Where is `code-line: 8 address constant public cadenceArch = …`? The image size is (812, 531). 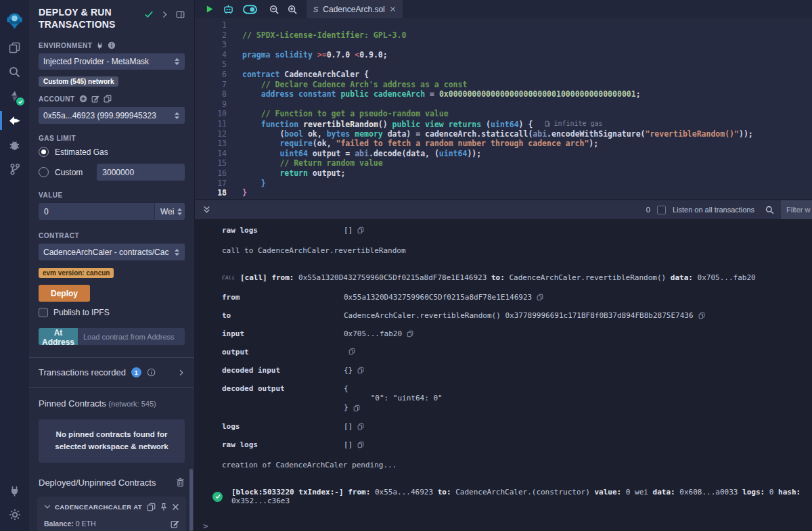
code-line: 8 address constant public cadenceArch = … is located at coordinates (503, 95).